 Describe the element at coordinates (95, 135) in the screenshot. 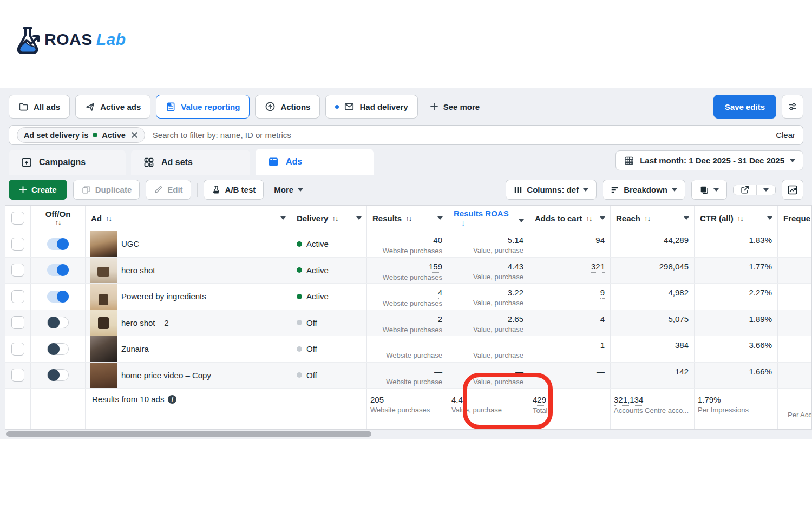

I see `active-status-dot` at that location.